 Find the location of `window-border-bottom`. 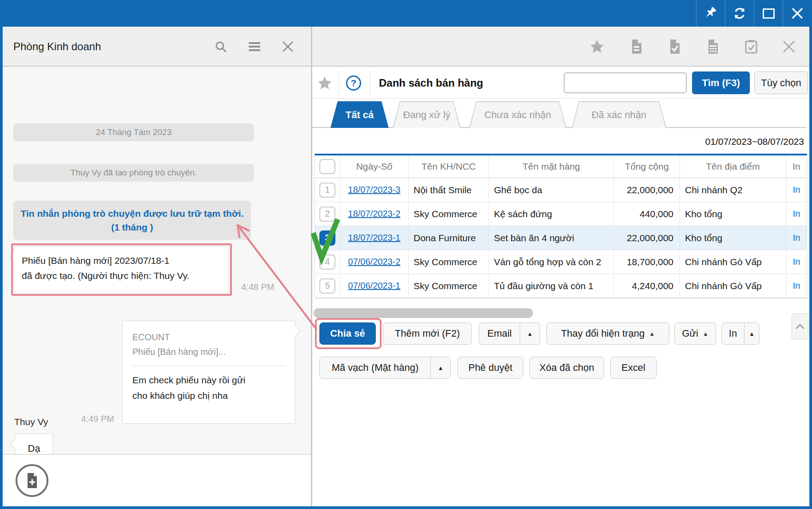

window-border-bottom is located at coordinates (406, 508).